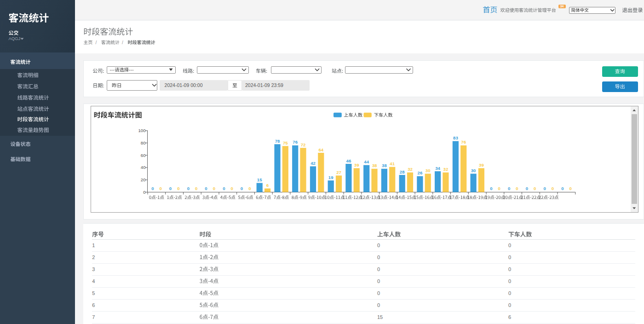  Describe the element at coordinates (14, 39) in the screenshot. I see `svg-text: AQGJ` at that location.